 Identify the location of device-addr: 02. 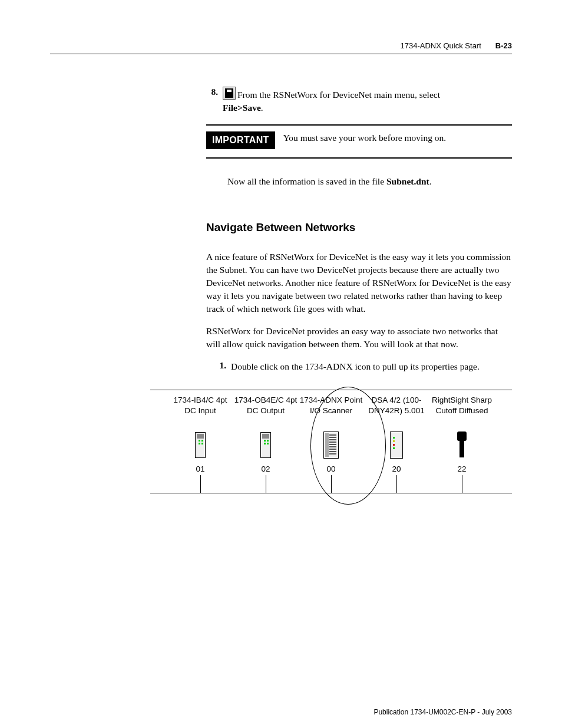
(265, 470).